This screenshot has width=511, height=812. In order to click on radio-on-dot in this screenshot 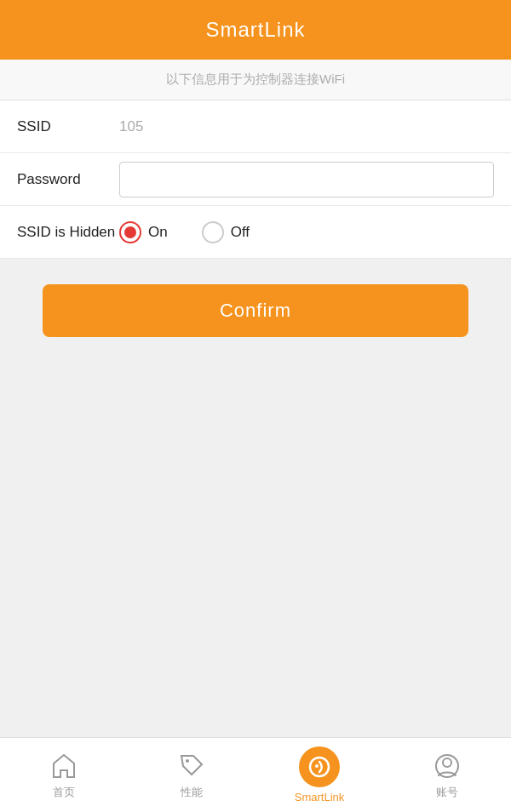, I will do `click(130, 232)`.